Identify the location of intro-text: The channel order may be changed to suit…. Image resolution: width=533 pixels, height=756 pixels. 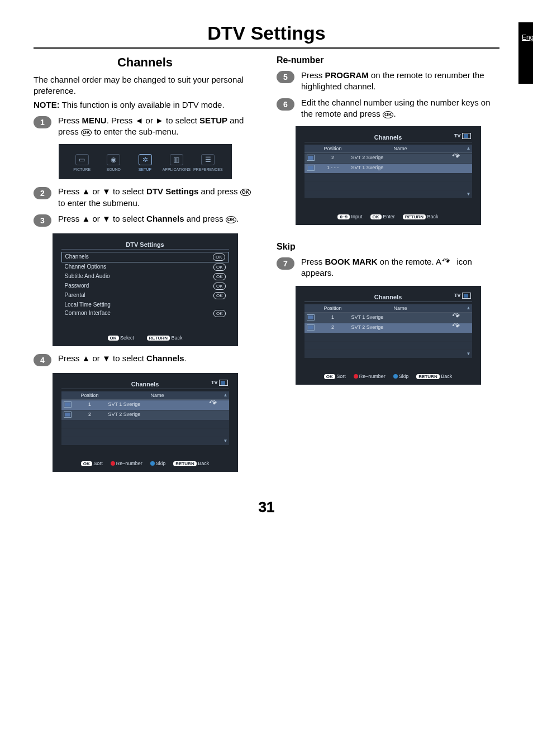
(145, 86).